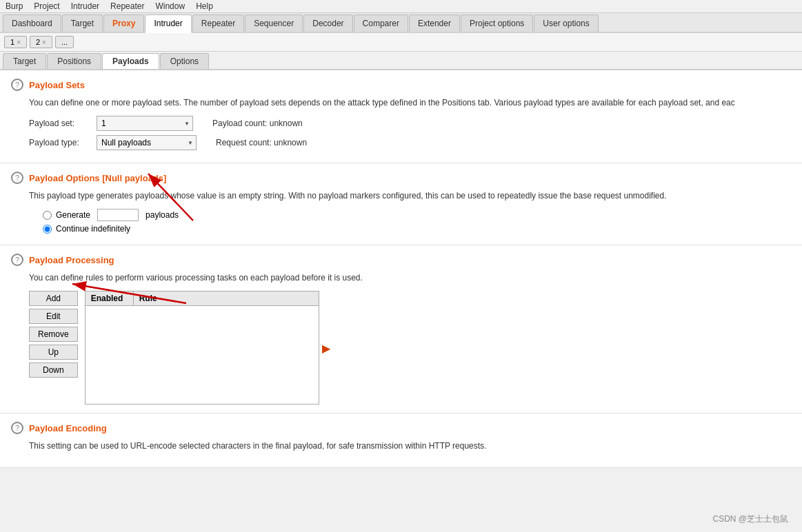 This screenshot has height=532, width=802. I want to click on payload-encoding-header: ? Payload Encoding, so click(401, 428).